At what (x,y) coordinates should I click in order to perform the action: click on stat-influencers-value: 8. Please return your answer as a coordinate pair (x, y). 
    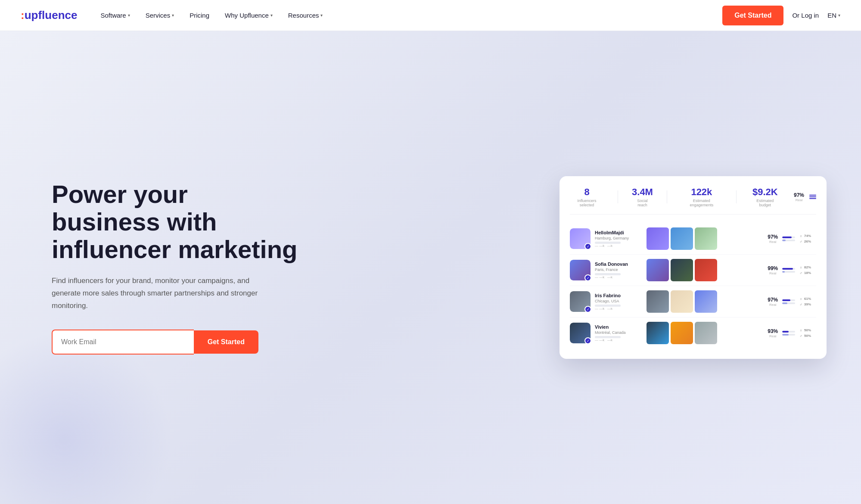
    Looking at the image, I should click on (587, 192).